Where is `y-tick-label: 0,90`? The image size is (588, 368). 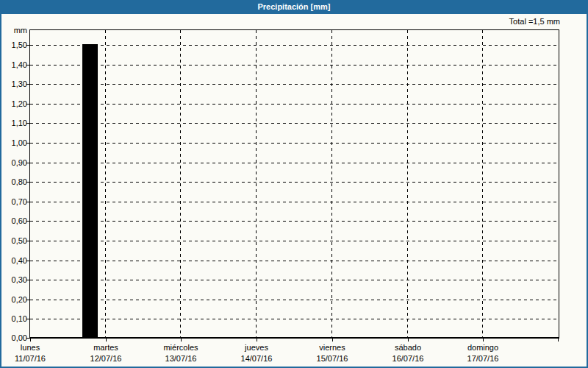
y-tick-label: 0,90 is located at coordinates (15, 163).